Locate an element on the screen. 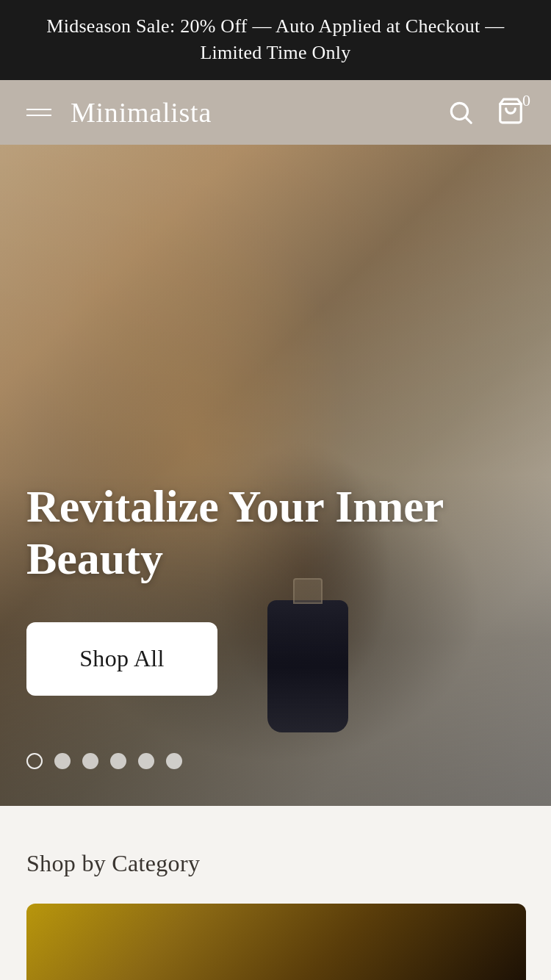 Image resolution: width=551 pixels, height=980 pixels. promo-text: Midseason Sale: 20% Off — Auto Applied a… is located at coordinates (275, 40).